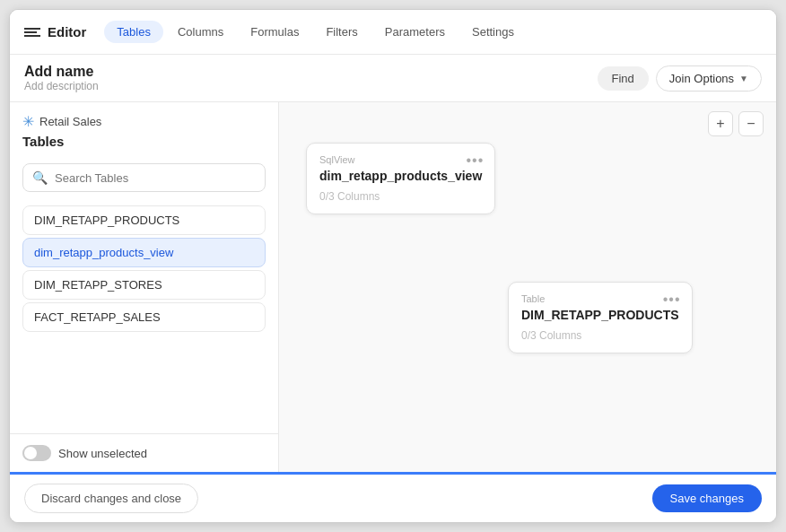 The image size is (786, 532). Describe the element at coordinates (134, 32) in the screenshot. I see `tab-tables: Tables` at that location.